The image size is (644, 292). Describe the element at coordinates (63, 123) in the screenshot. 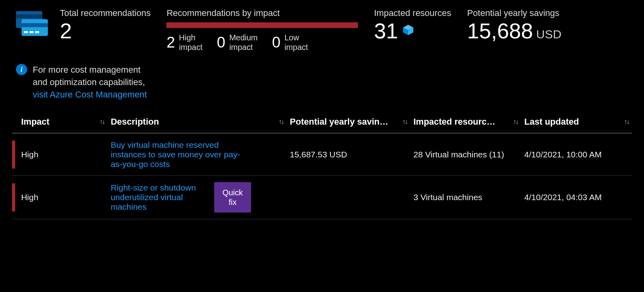

I see `header-impact: Impact↑↓` at that location.